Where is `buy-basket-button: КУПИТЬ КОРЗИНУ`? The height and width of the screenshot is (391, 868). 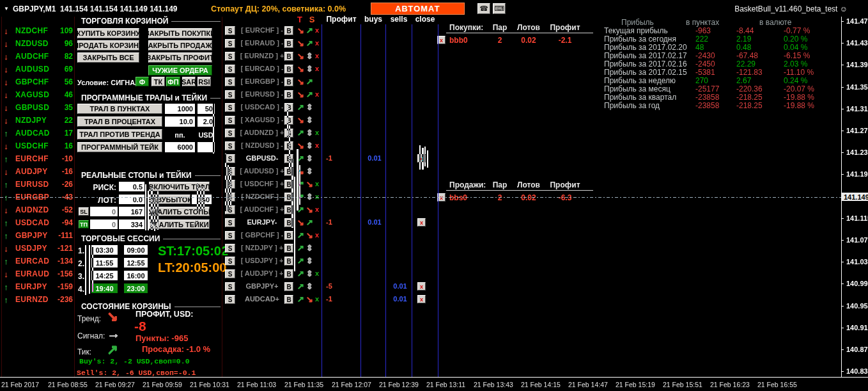
buy-basket-button: КУПИТЬ КОРЗИНУ is located at coordinates (109, 33).